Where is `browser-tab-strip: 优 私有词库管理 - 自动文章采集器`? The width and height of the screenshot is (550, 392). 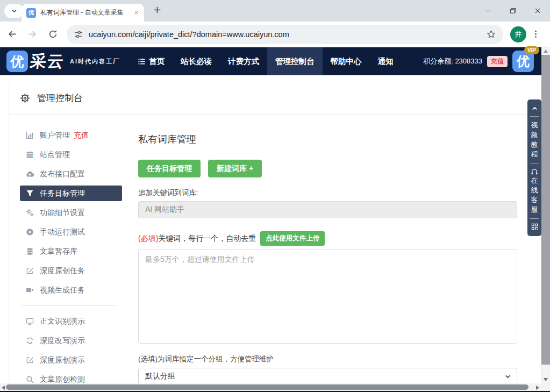 browser-tab-strip: 优 私有词库管理 - 自动文章采集器 is located at coordinates (275, 11).